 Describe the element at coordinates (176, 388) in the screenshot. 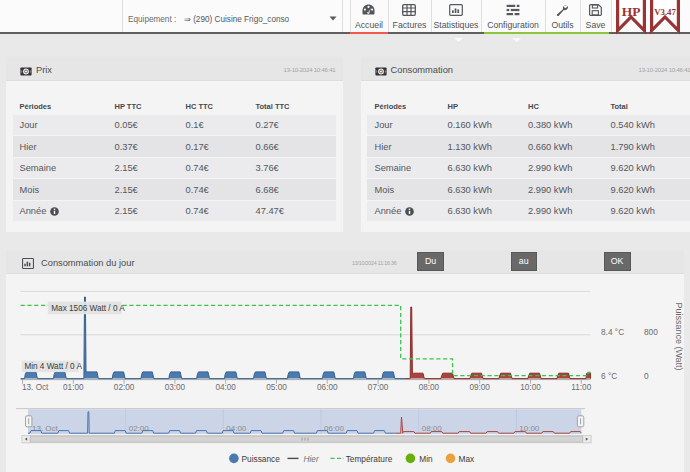

I see `svg-text: 03:00` at that location.